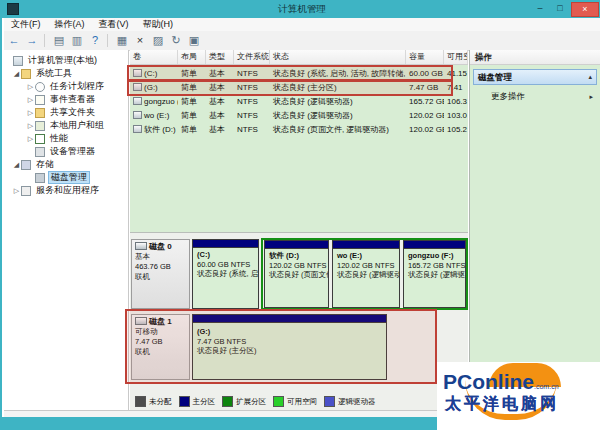 The width and height of the screenshot is (600, 430). What do you see at coordinates (14, 40) in the screenshot?
I see `back-icon: ←` at bounding box center [14, 40].